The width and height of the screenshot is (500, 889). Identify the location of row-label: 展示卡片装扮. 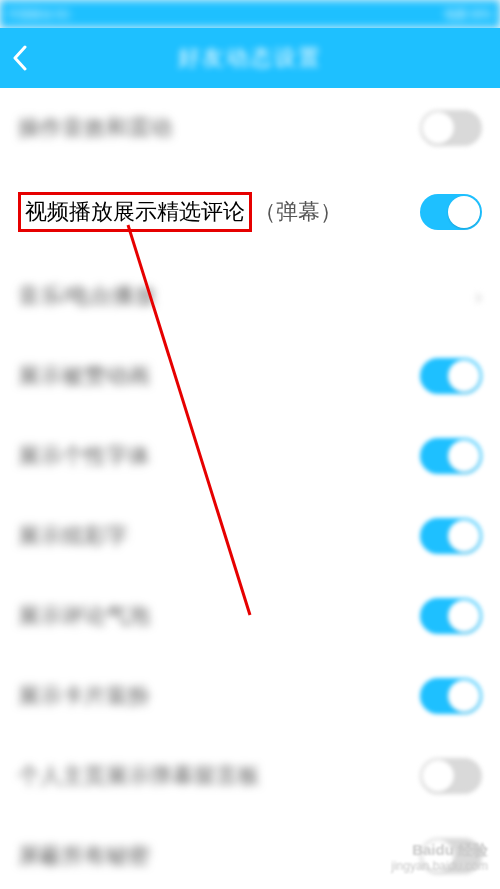
(84, 696).